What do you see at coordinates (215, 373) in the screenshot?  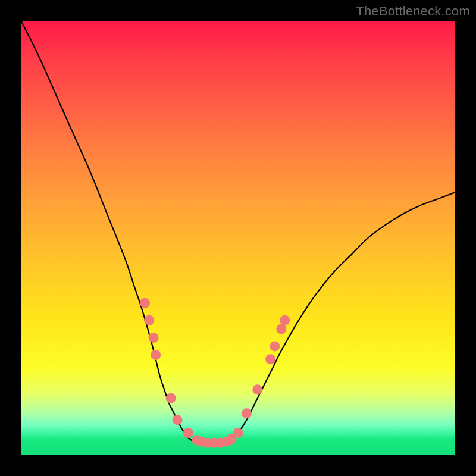 I see `curve-data-points` at bounding box center [215, 373].